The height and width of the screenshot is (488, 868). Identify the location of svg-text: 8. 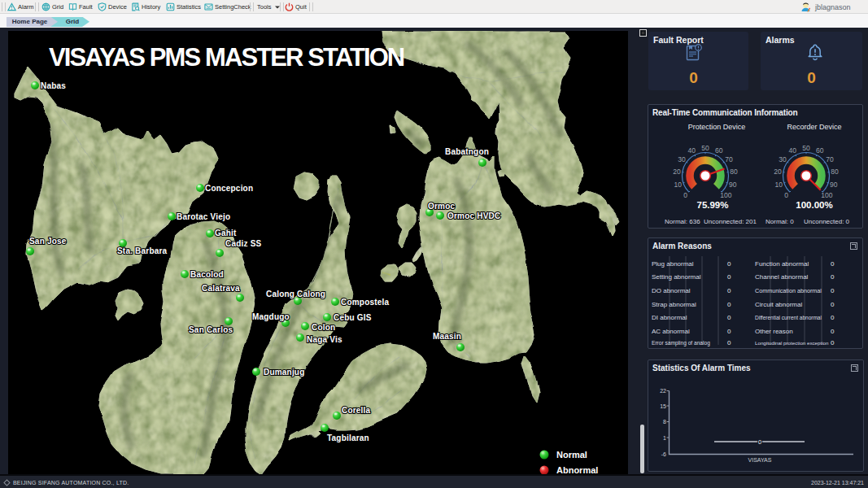
(665, 421).